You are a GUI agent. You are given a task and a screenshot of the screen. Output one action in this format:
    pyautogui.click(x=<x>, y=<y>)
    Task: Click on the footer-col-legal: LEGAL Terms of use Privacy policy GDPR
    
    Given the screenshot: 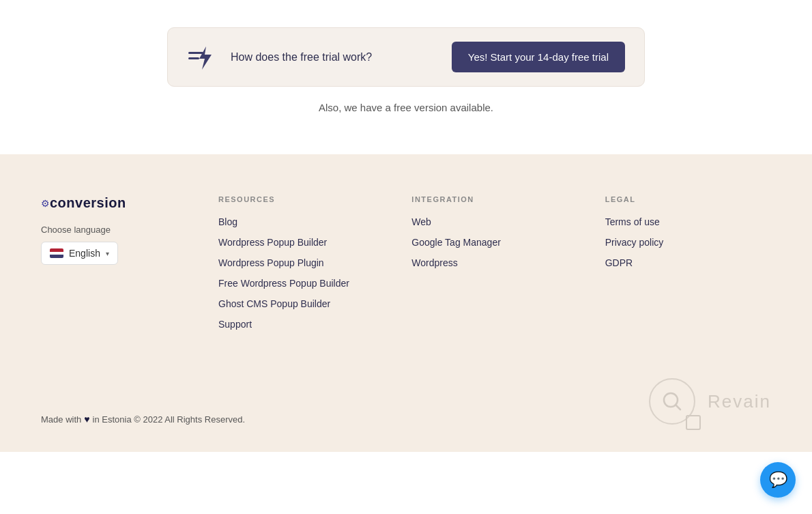 What is the action you would take?
    pyautogui.click(x=688, y=263)
    